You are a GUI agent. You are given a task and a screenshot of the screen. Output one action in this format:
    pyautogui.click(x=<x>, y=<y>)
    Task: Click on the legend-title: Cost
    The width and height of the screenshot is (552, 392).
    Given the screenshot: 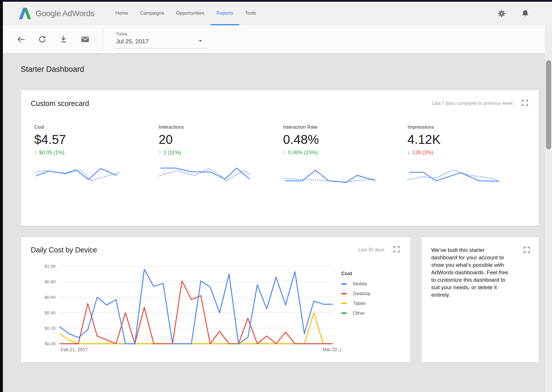 What is the action you would take?
    pyautogui.click(x=370, y=274)
    